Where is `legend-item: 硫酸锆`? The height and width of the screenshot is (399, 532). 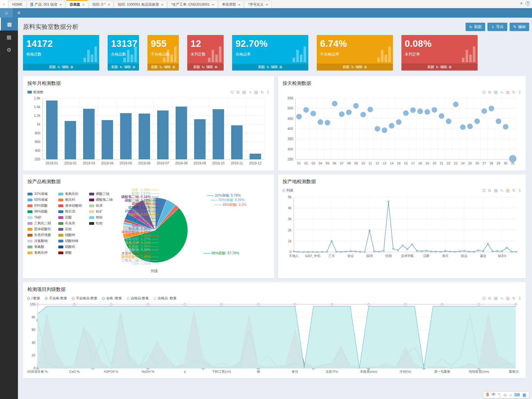
legend-item: 硫酸锆 is located at coordinates (70, 247).